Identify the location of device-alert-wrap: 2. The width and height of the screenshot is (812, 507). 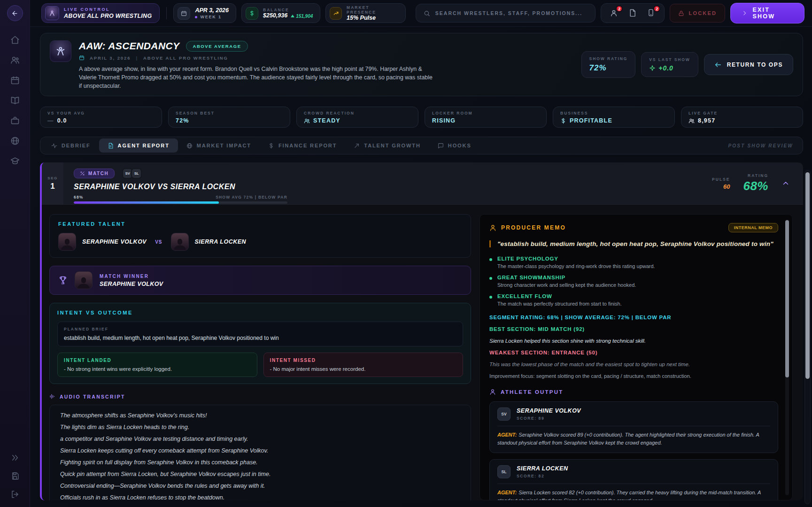
(651, 13).